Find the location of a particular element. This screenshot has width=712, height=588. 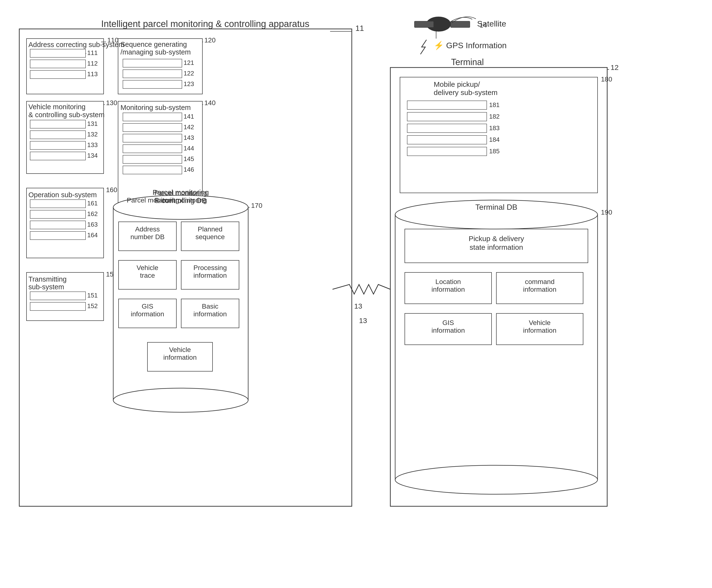

satellite-ref: 14 is located at coordinates (483, 25).